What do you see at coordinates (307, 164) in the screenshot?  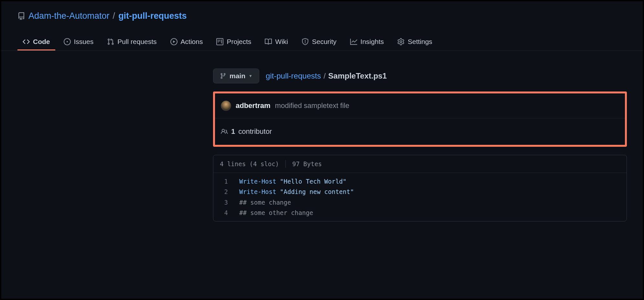 I see `size-info: 97 Bytes` at bounding box center [307, 164].